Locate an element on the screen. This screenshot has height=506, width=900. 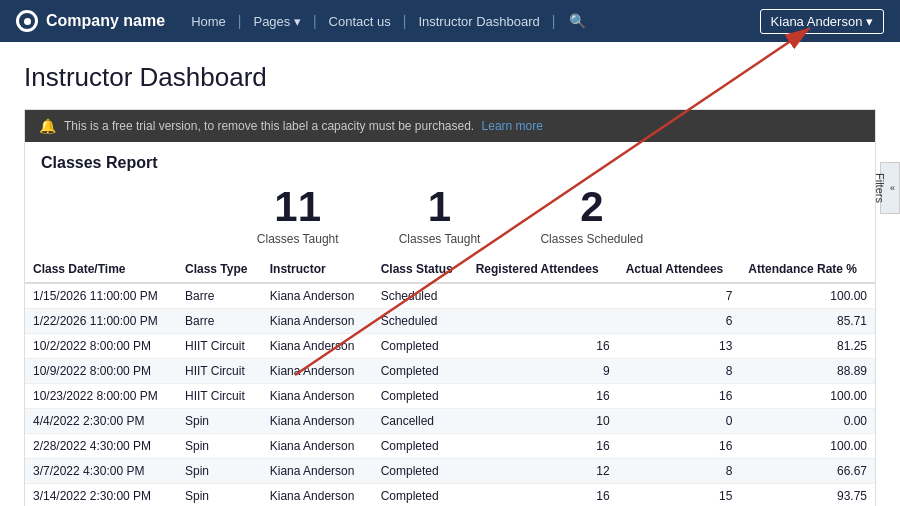
brand: Company name is located at coordinates (90, 21).